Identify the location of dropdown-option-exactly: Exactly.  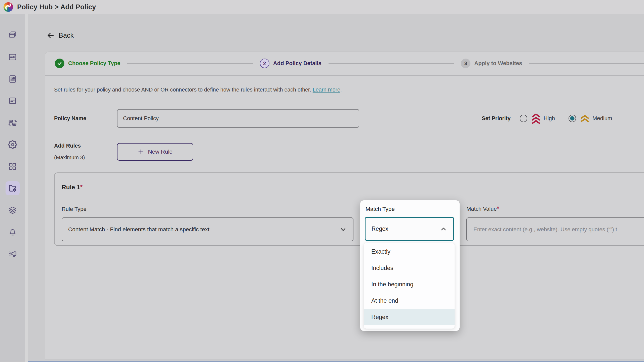
(409, 252).